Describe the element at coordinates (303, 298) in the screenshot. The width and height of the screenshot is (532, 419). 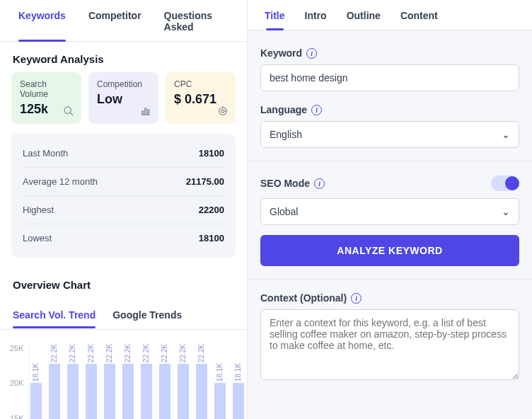
I see `label-text: Context (Optional)` at that location.